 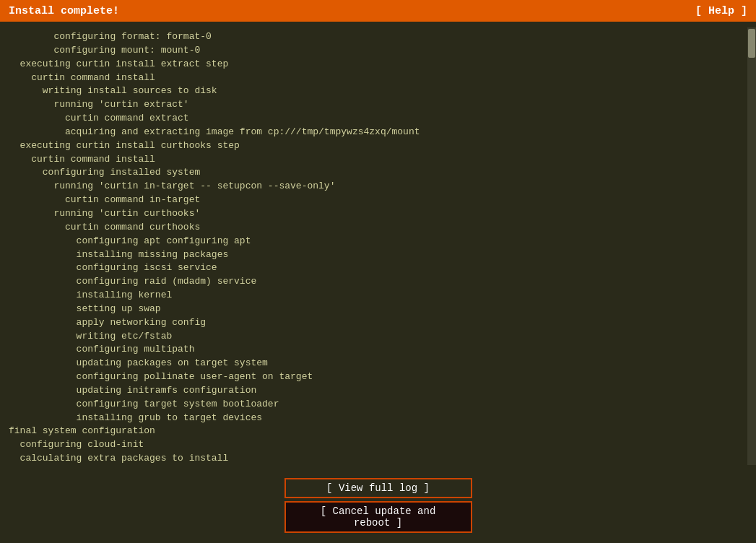 I want to click on footer: [ View full log ] [ Cancel update and re…, so click(x=378, y=507).